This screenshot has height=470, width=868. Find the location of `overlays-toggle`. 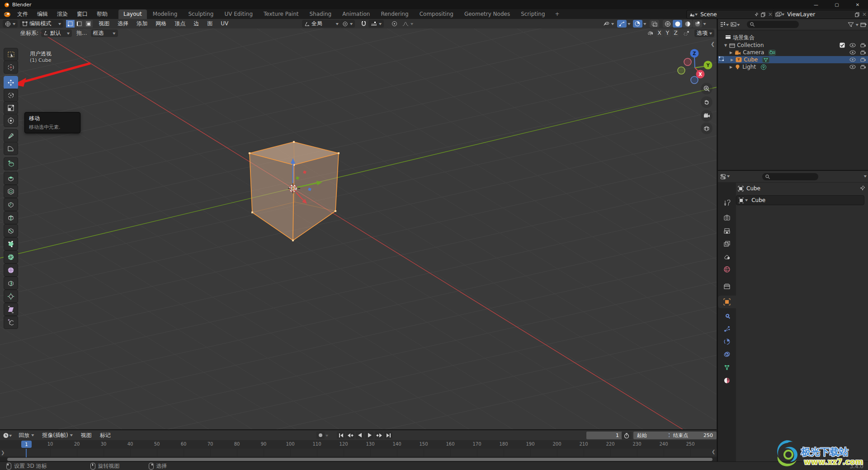

overlays-toggle is located at coordinates (637, 24).